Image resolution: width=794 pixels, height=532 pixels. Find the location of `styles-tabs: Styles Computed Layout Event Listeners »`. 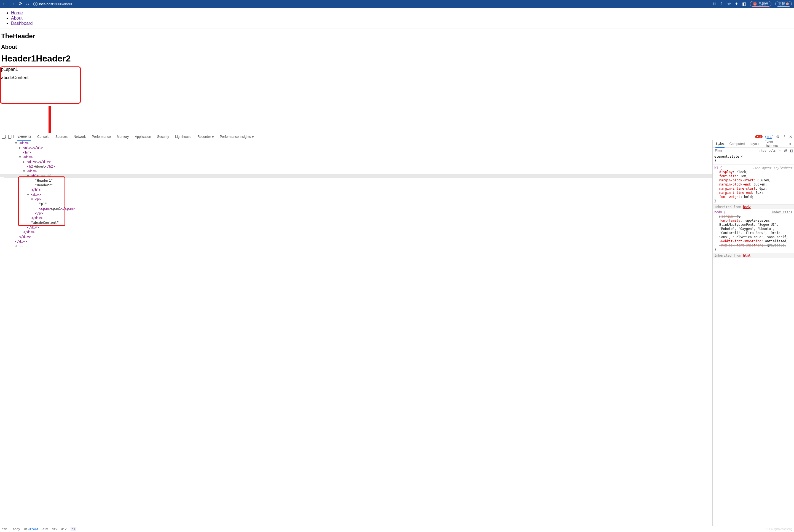

styles-tabs: Styles Computed Layout Event Listeners » is located at coordinates (753, 144).